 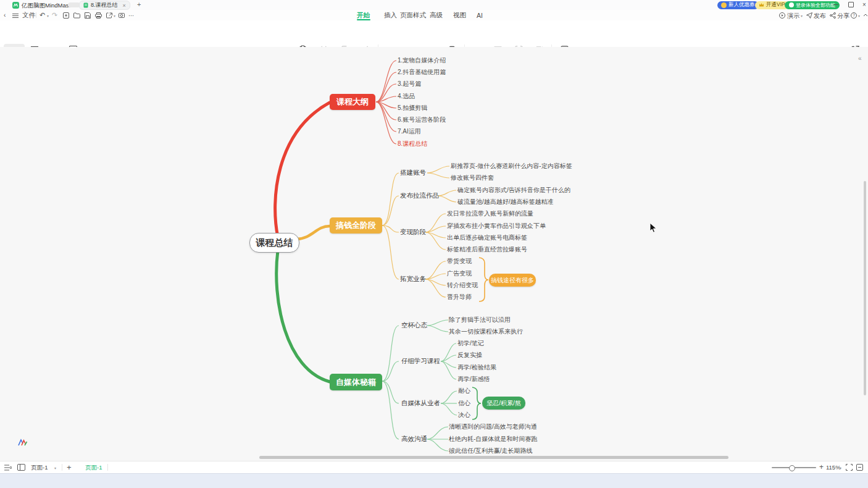 I want to click on topic-leaf: 耐心, so click(x=464, y=390).